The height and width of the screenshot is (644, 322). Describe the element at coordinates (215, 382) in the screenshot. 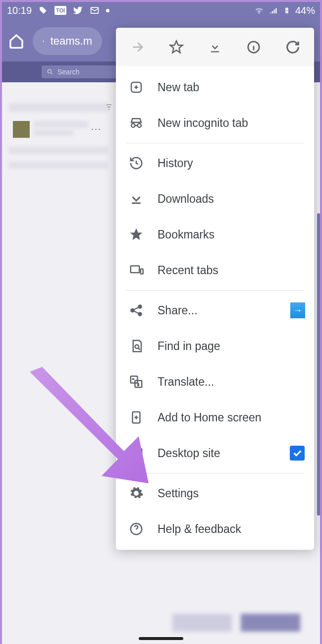

I see `menu-item-translate: Translate...` at that location.